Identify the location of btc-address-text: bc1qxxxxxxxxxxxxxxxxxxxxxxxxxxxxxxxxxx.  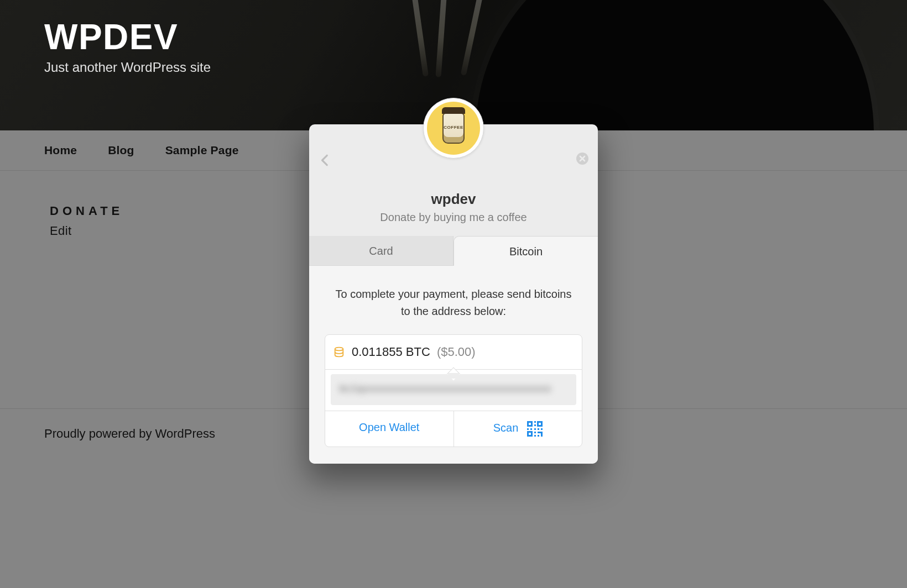
(454, 389).